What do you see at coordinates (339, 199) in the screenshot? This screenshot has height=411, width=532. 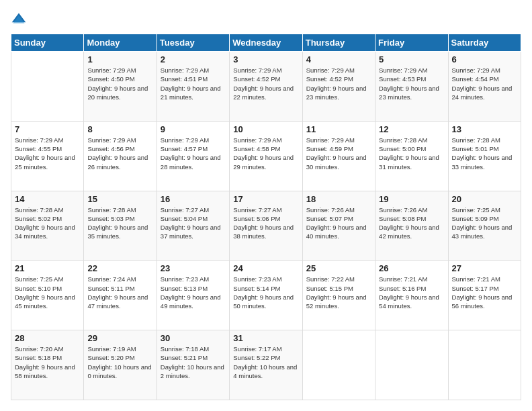 I see `day-number: 18` at bounding box center [339, 199].